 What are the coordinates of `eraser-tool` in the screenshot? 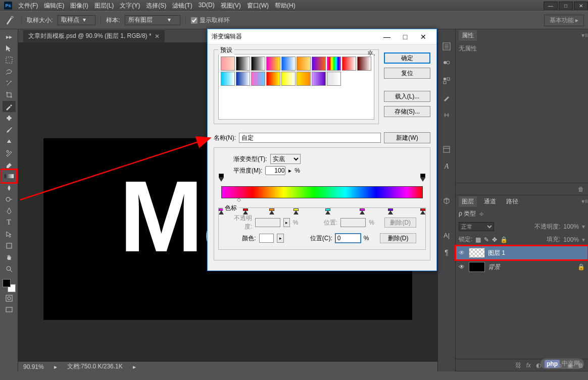 It's located at (9, 165).